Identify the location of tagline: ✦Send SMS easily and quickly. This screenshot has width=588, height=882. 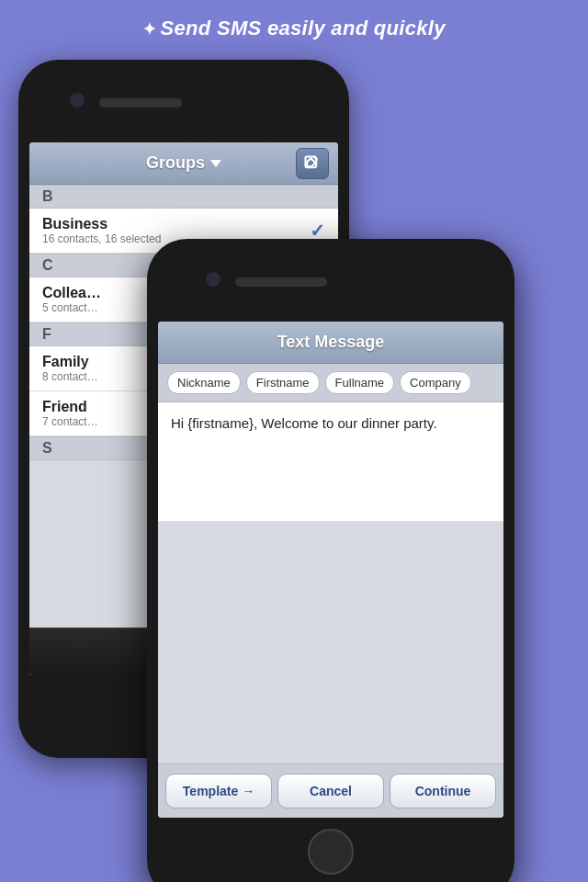
(294, 28).